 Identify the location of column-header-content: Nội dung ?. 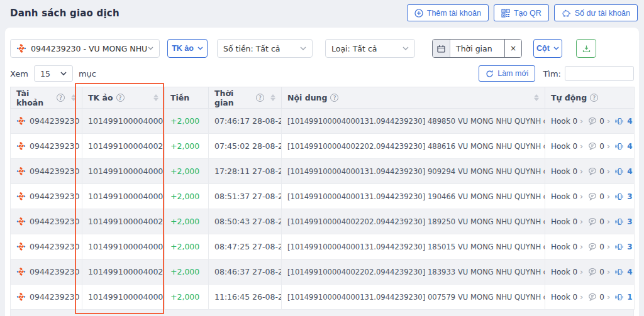
(414, 98).